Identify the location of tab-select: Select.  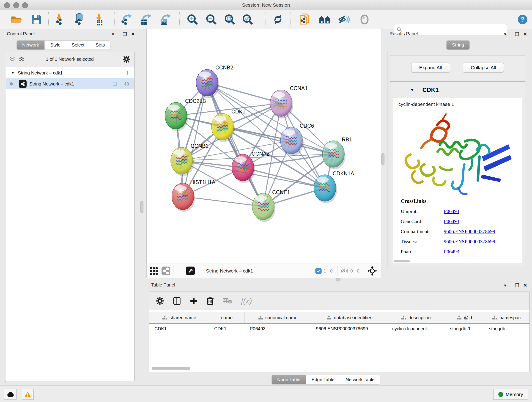
(78, 45).